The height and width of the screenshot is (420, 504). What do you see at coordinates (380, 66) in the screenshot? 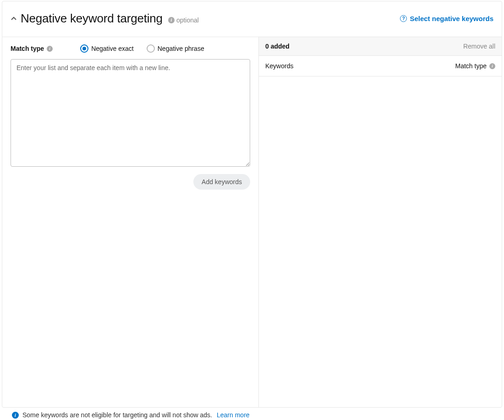
I see `keyword-table-header: Keywords Match type i` at bounding box center [380, 66].